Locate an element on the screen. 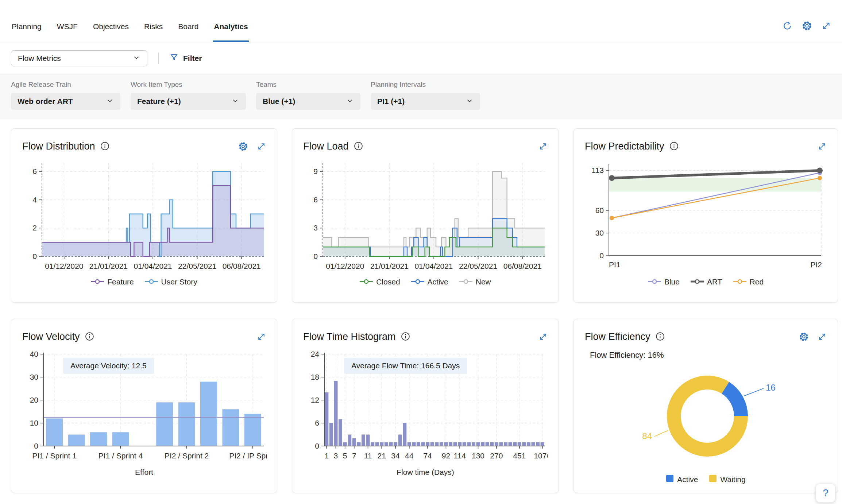  svg-text: 92 is located at coordinates (446, 456).